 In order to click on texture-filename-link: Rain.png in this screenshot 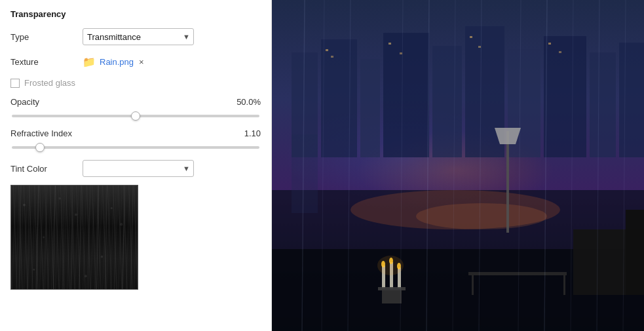, I will do `click(117, 62)`.